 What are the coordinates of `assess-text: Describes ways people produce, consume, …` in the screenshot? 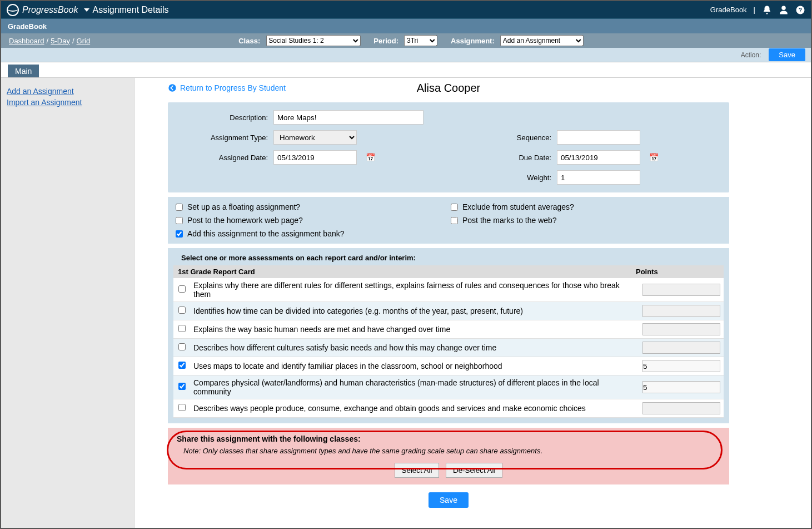 It's located at (415, 408).